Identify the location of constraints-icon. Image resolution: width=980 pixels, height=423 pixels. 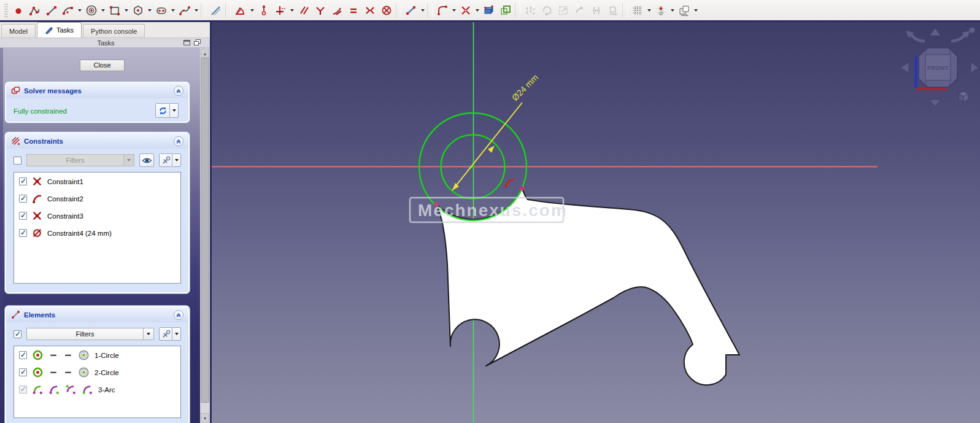
(16, 141).